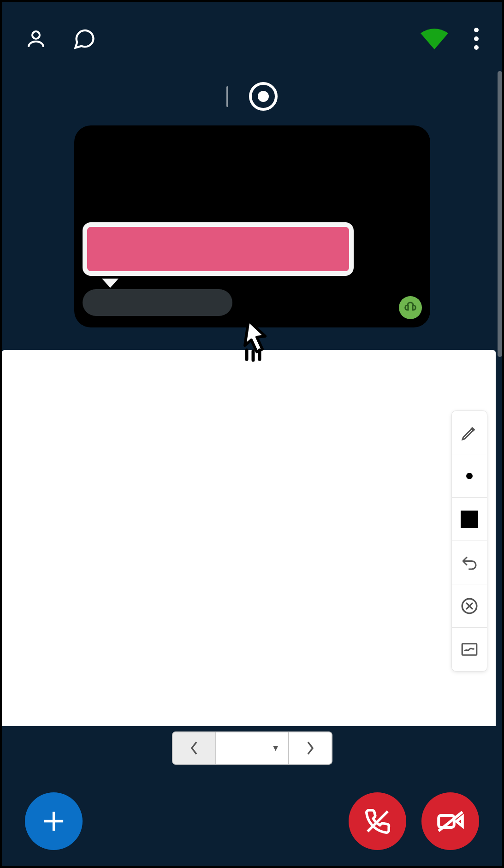 This screenshot has height=868, width=504. What do you see at coordinates (263, 96) in the screenshot?
I see `record-button` at bounding box center [263, 96].